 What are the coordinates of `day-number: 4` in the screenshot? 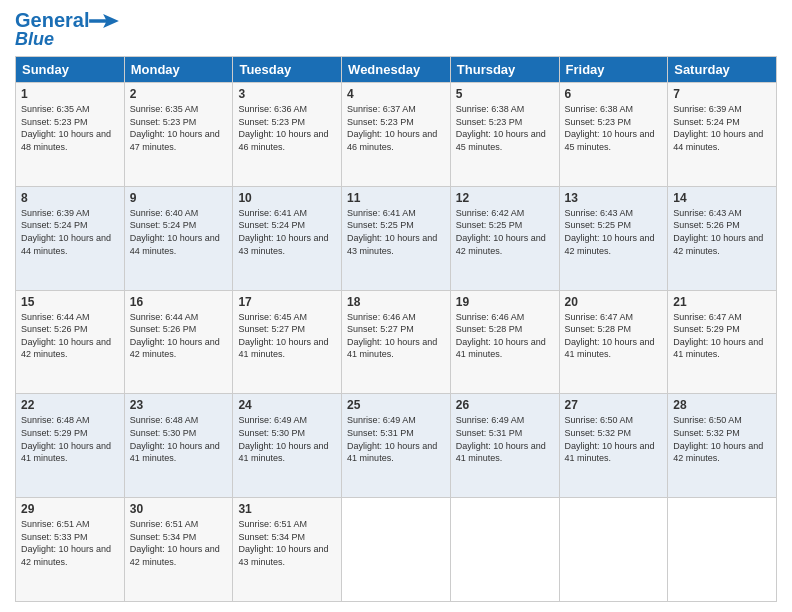 It's located at (396, 94).